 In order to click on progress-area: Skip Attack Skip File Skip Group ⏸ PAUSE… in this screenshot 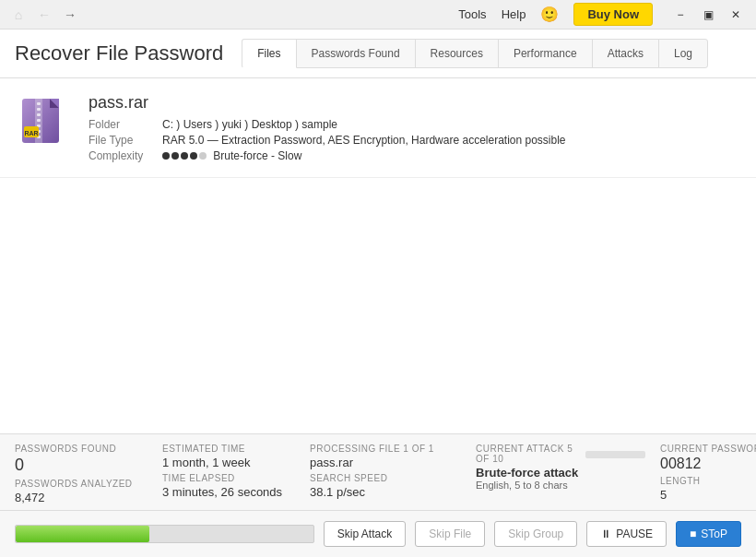, I will do `click(378, 534)`.